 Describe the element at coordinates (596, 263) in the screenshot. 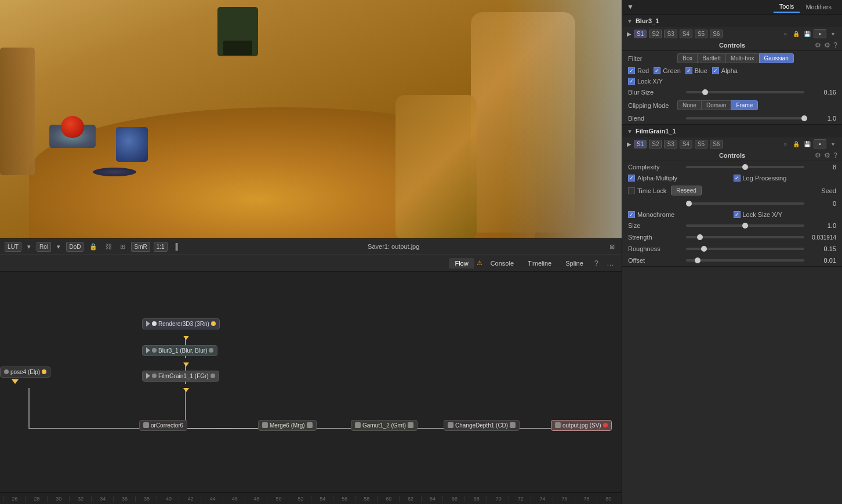

I see `flow-options-btn: ?` at that location.